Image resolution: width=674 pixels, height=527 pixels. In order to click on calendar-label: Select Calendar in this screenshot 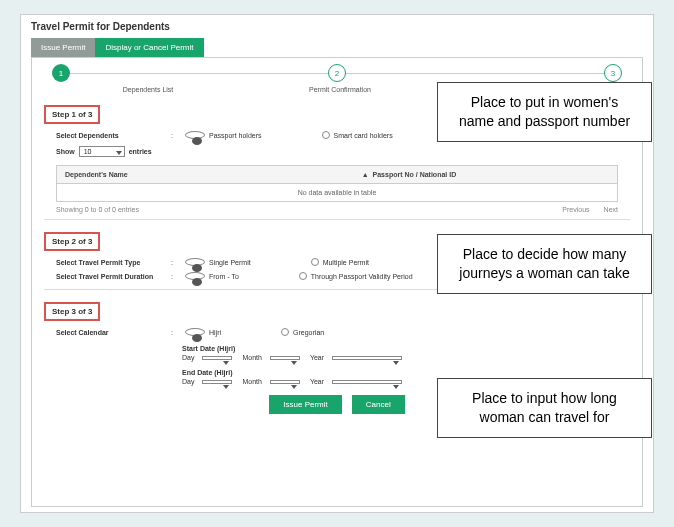, I will do `click(114, 332)`.